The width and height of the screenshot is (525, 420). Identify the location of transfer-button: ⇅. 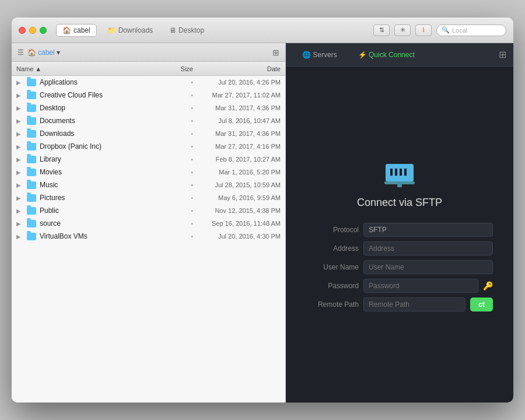
(382, 30).